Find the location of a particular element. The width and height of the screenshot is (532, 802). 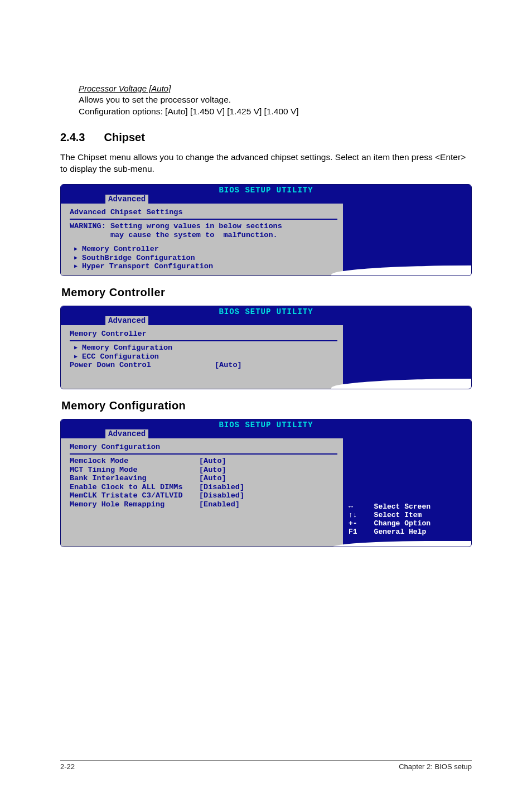

help-desc: Select Item is located at coordinates (398, 515).